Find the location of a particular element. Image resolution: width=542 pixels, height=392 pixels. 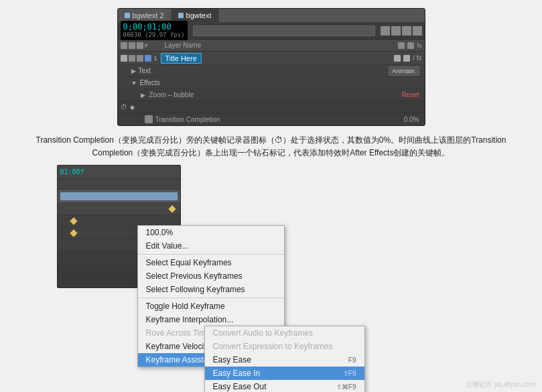

header-fx-label: fx is located at coordinates (419, 46).